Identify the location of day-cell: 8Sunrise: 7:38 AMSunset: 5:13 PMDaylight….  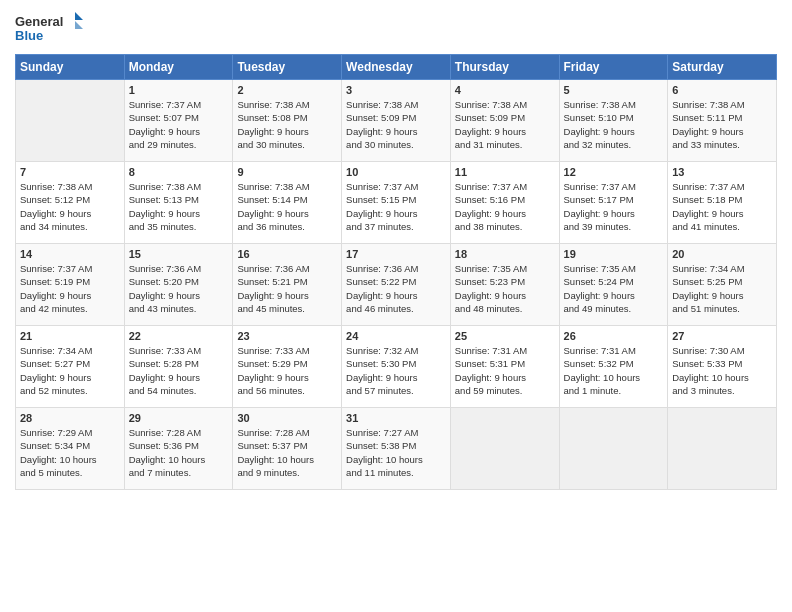
(178, 203).